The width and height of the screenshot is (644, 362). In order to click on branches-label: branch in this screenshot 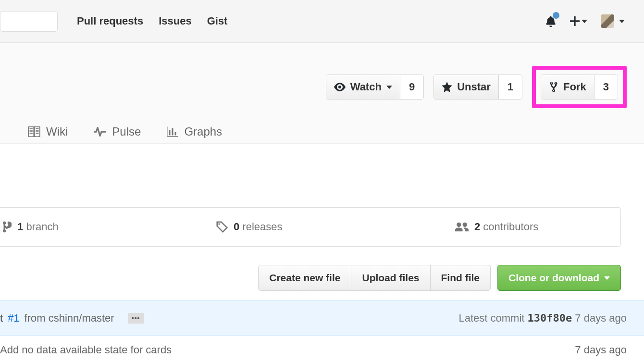, I will do `click(42, 227)`.